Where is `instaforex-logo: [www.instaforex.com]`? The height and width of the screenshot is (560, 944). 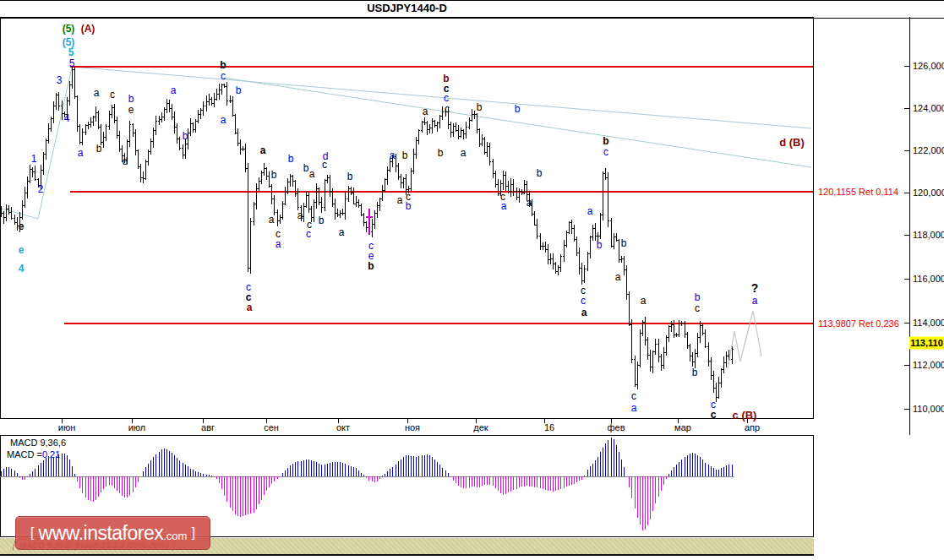 instaforex-logo: [www.instaforex.com] is located at coordinates (113, 533).